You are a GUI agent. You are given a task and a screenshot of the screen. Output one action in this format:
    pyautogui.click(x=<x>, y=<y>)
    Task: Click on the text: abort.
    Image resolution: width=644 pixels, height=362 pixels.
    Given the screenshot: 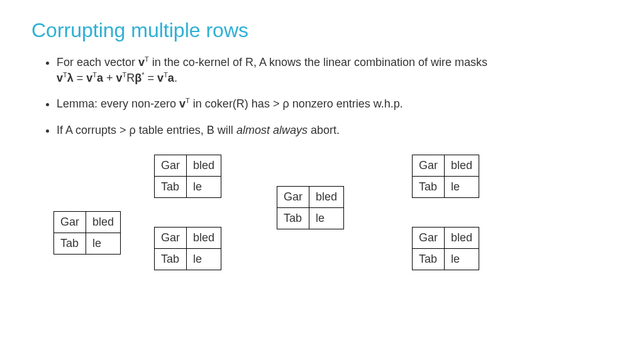 What is the action you would take?
    pyautogui.click(x=323, y=130)
    